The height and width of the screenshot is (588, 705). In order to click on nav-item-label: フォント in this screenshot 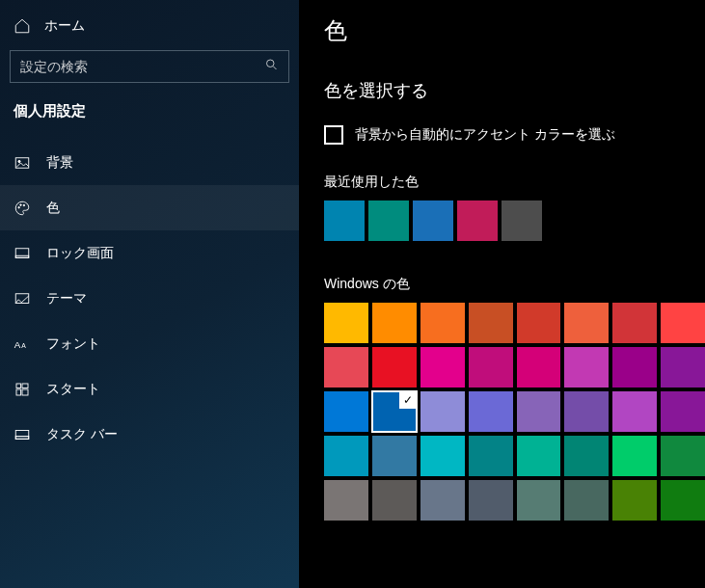, I will do `click(73, 344)`.